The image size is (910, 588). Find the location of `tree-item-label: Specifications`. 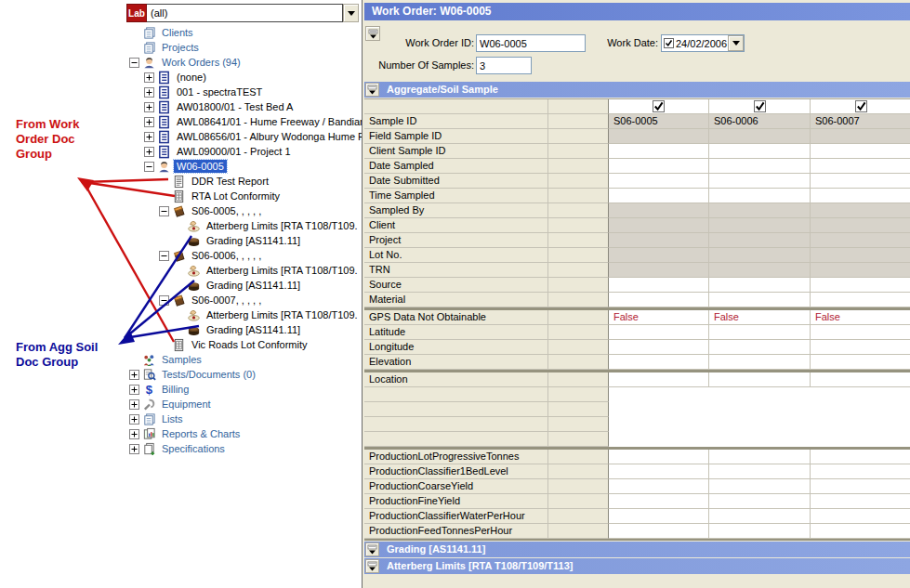

tree-item-label: Specifications is located at coordinates (193, 449).